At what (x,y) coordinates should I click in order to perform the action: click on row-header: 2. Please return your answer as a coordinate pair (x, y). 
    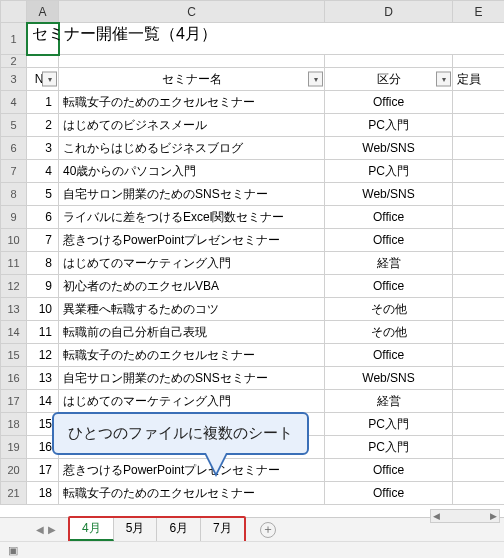
    Looking at the image, I should click on (14, 62).